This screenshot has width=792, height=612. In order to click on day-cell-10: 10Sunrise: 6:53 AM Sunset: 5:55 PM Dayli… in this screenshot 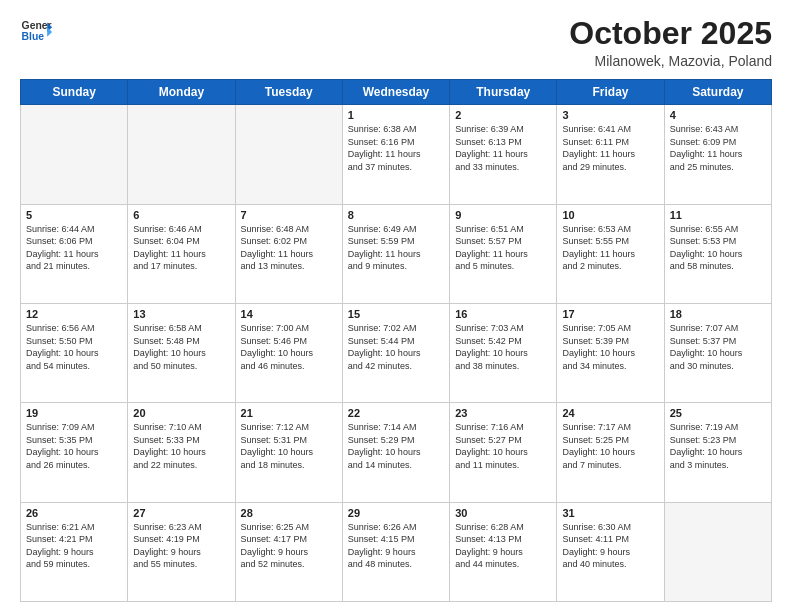, I will do `click(610, 254)`.